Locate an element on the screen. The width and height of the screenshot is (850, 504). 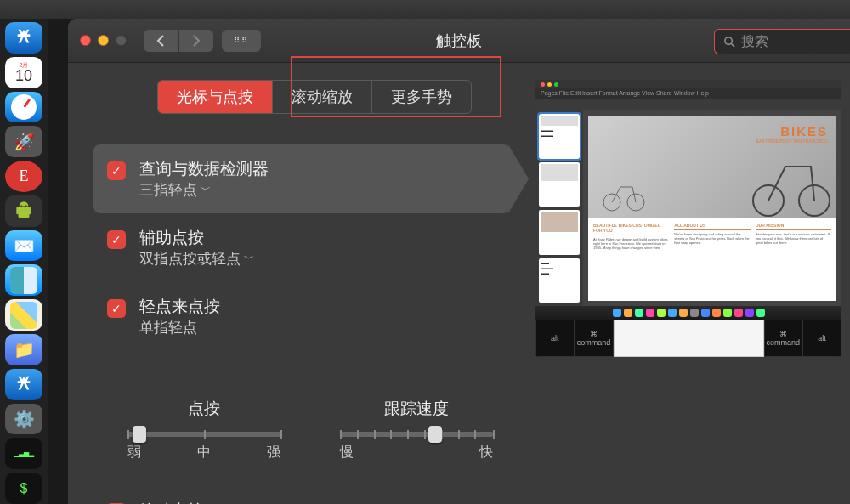
option-secondary-dropdown: 双指点按或轻点 ﹀ is located at coordinates (197, 258).